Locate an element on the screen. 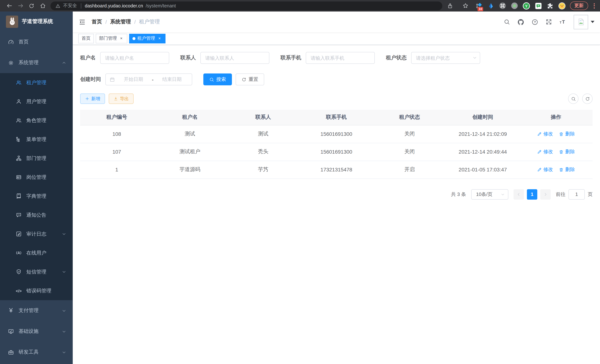 This screenshot has width=600, height=364. tenant-name-input is located at coordinates (135, 58).